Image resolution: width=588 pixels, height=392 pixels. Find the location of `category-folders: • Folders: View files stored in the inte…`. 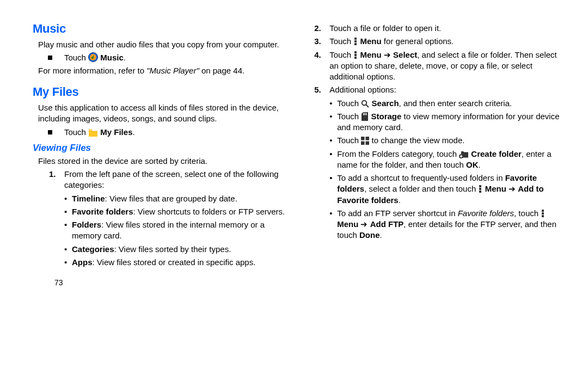

category-folders: • Folders: View files stored in the inte… is located at coordinates (175, 231).